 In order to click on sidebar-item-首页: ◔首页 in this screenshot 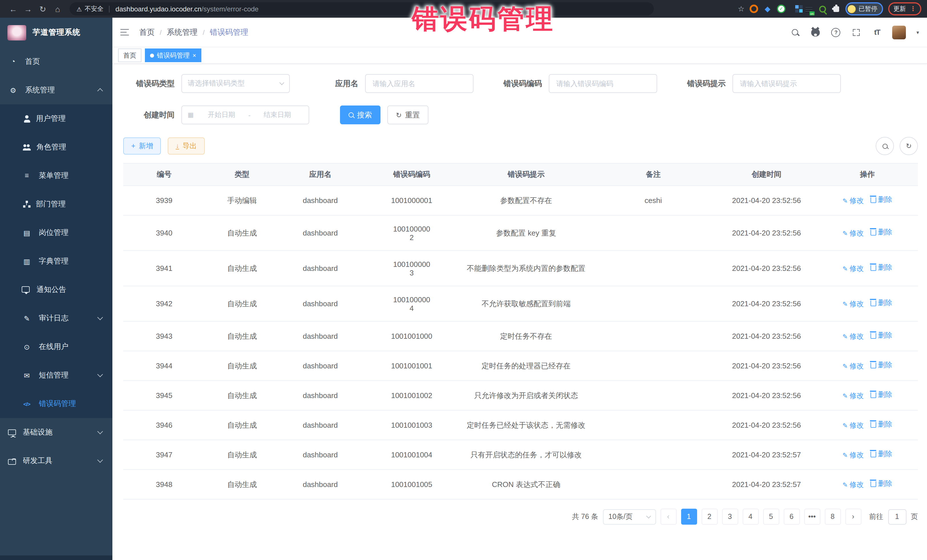, I will do `click(56, 62)`.